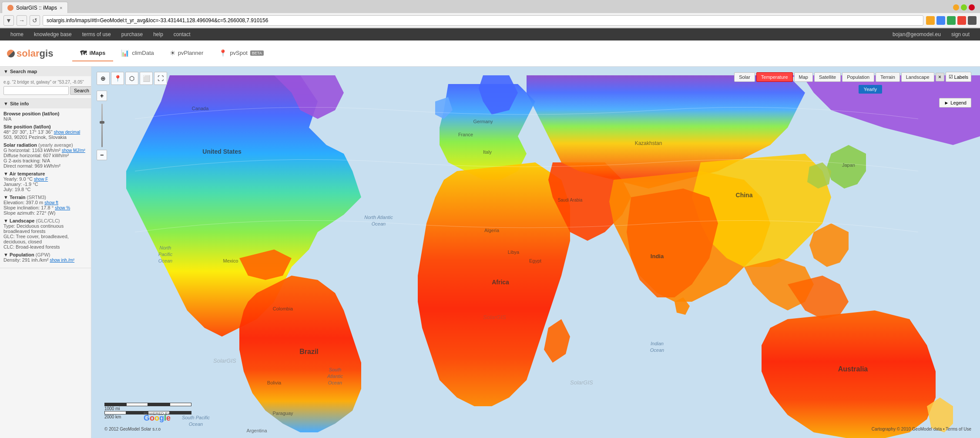  What do you see at coordinates (53, 34) in the screenshot?
I see `nav-knowledge-base: knowledge base` at bounding box center [53, 34].